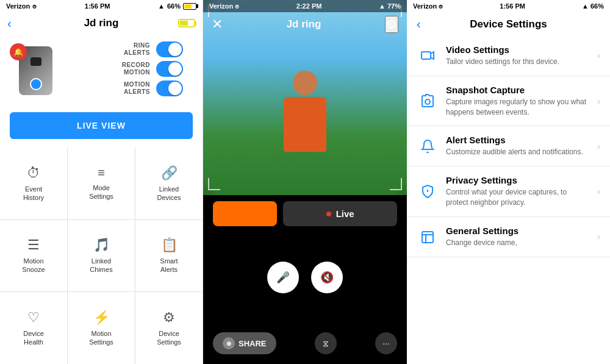  What do you see at coordinates (34, 194) in the screenshot?
I see `event-history-label: EventHistory` at bounding box center [34, 194].